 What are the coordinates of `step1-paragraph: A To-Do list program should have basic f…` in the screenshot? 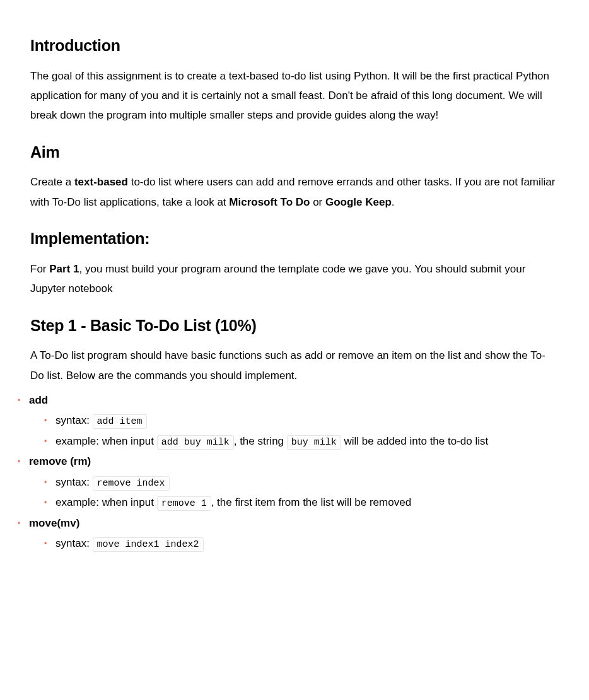 It's located at (294, 366).